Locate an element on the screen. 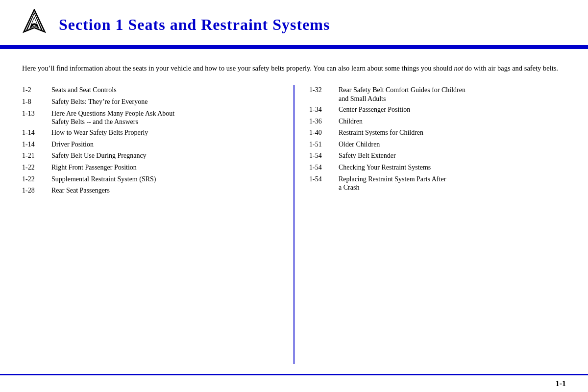 The height and width of the screenshot is (392, 588). toc-continuation-text: a Crash is located at coordinates (349, 188).